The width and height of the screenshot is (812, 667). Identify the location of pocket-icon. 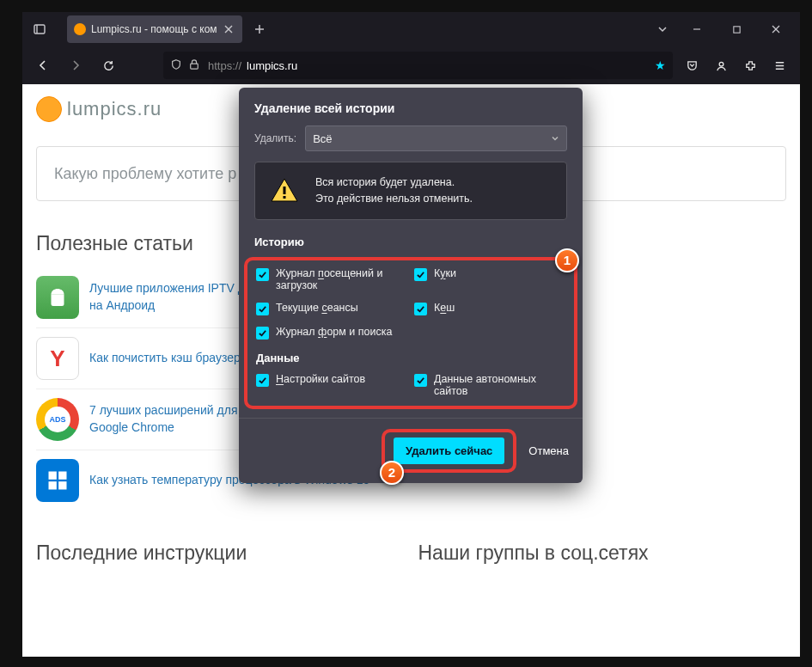
(692, 65).